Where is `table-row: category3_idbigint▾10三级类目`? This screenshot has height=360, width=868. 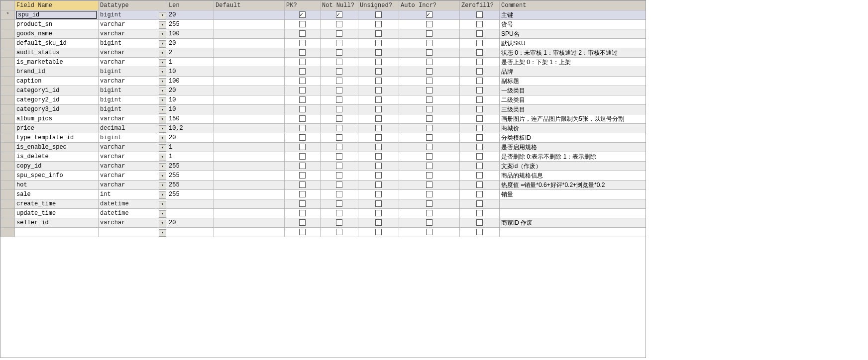 table-row: category3_idbigint▾10三级类目 is located at coordinates (324, 109).